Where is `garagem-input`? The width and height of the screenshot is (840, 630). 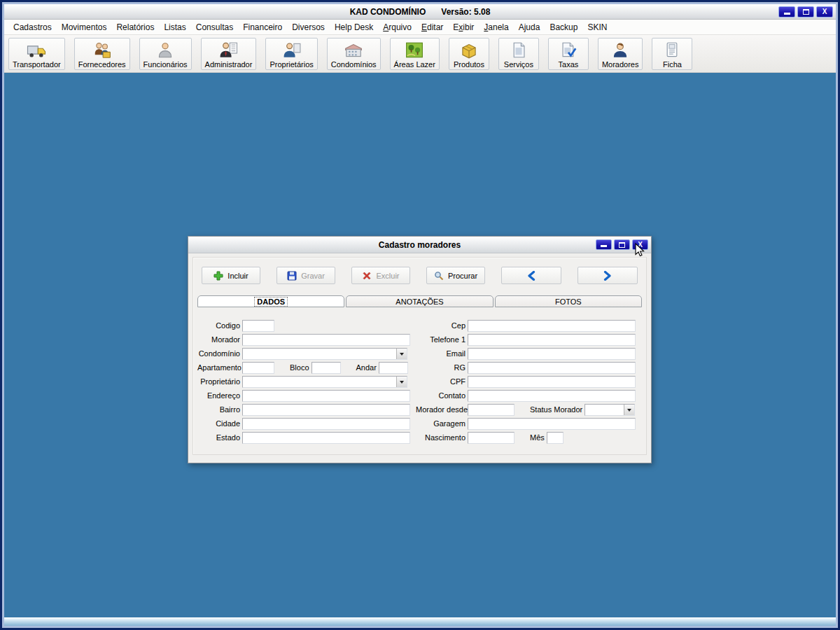 garagem-input is located at coordinates (552, 424).